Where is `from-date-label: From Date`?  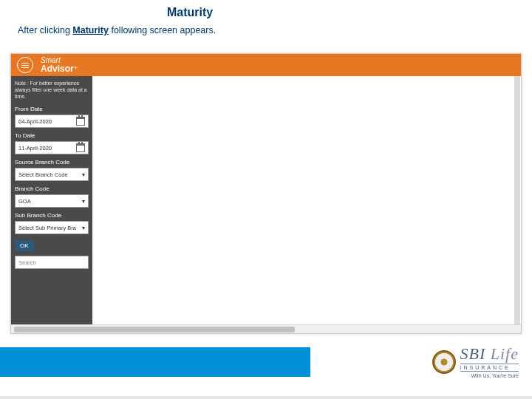
from-date-label: From Date is located at coordinates (52, 109).